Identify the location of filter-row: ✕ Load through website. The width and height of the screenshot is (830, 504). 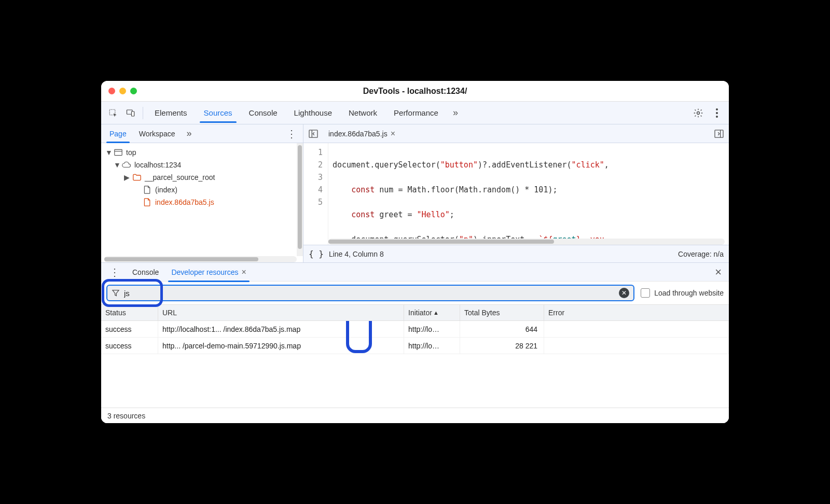
(415, 293).